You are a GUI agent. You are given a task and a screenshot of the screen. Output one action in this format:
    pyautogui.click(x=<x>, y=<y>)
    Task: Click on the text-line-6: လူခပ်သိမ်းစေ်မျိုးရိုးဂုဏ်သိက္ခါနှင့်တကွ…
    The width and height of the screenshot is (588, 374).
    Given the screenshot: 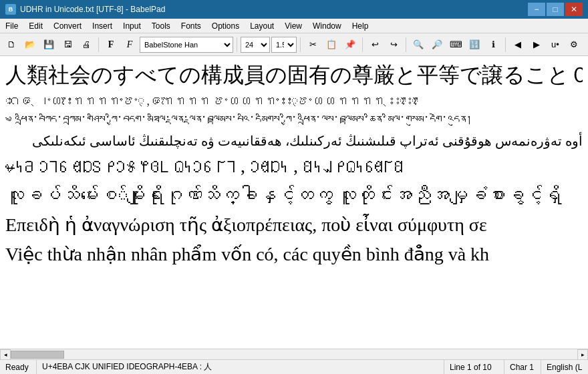 What is the action you would take?
    pyautogui.click(x=294, y=196)
    